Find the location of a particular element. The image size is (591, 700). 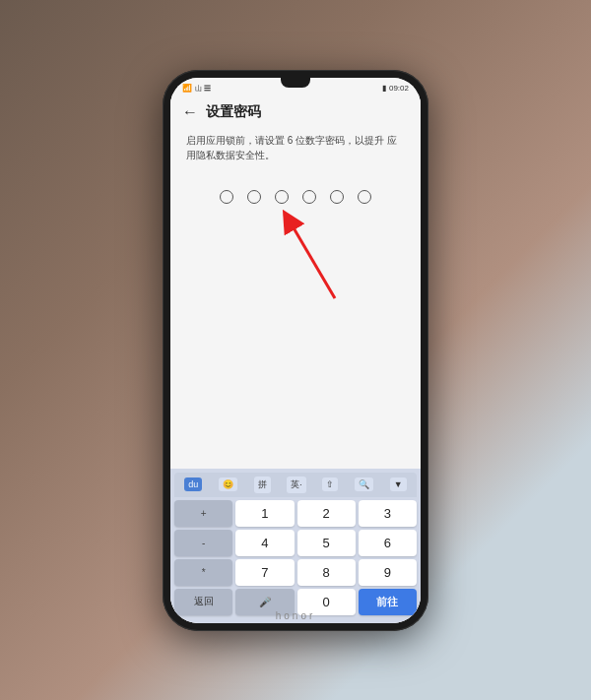

key-plus: + is located at coordinates (203, 514).